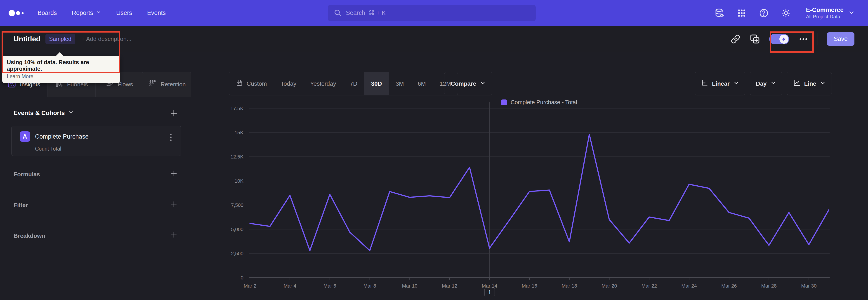  Describe the element at coordinates (539, 102) in the screenshot. I see `chart-legend: Complete Purchase - Total` at that location.